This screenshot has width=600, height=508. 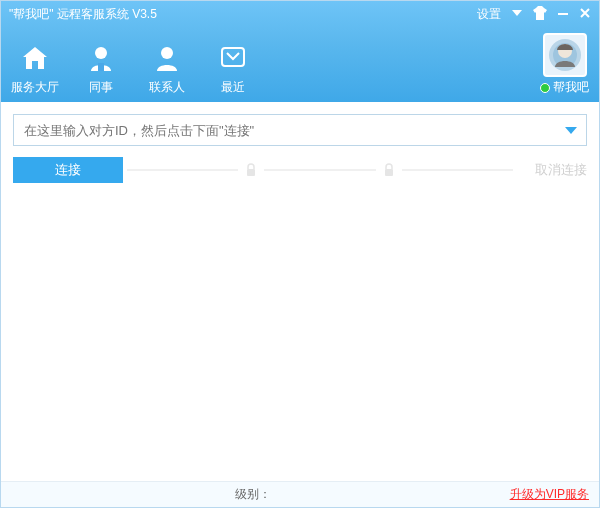 I want to click on contact-icon, so click(x=167, y=59).